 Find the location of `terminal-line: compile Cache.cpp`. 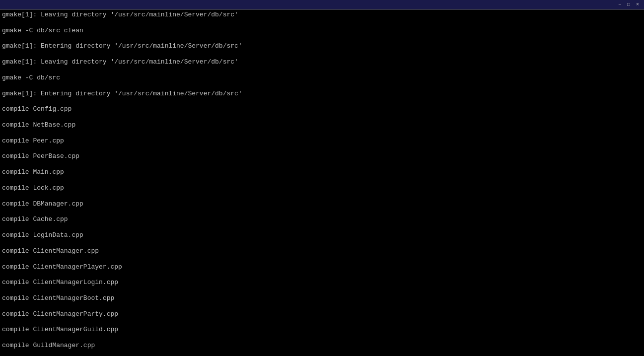

terminal-line: compile Cache.cpp is located at coordinates (322, 219).